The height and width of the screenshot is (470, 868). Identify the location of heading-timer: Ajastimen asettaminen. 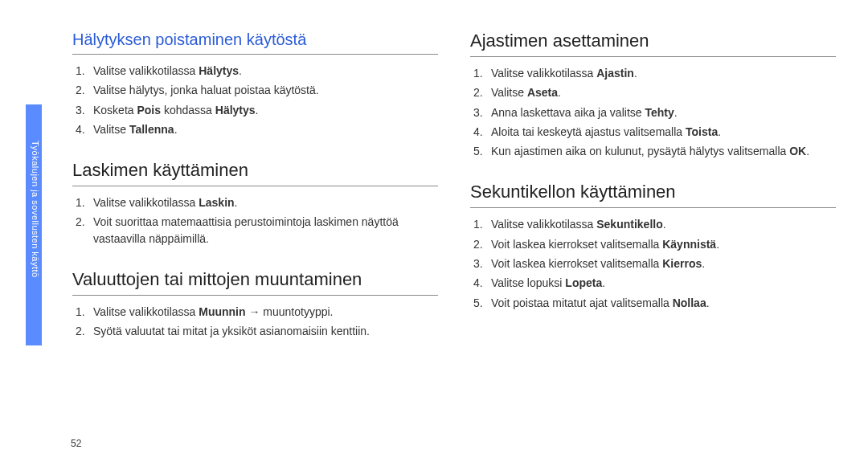
(653, 43).